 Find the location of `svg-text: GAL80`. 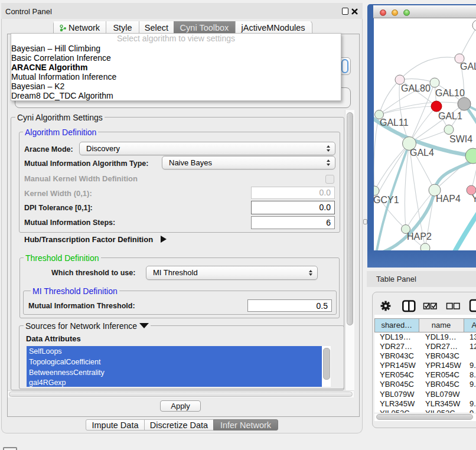

svg-text: GAL80 is located at coordinates (416, 89).